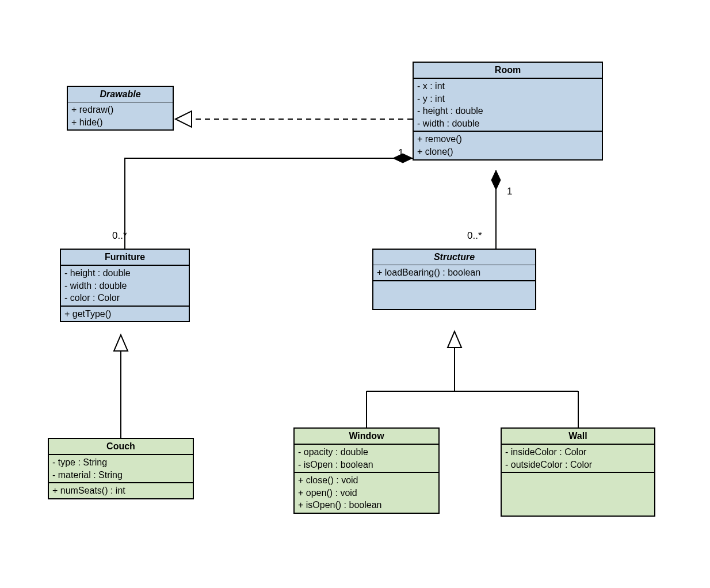 Image resolution: width=710 pixels, height=588 pixels. What do you see at coordinates (455, 273) in the screenshot?
I see `class-methods: + loadBearing() : boolean` at bounding box center [455, 273].